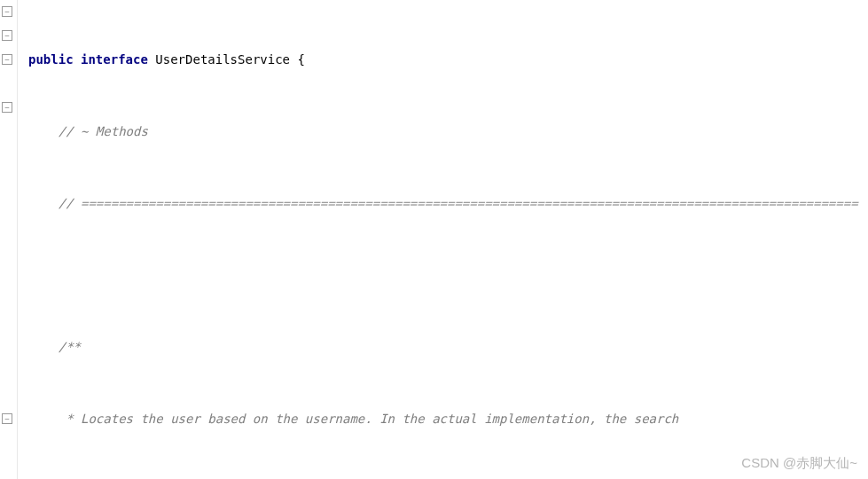 This screenshot has width=868, height=479. I want to click on class-name: UserDetailsService, so click(223, 59).